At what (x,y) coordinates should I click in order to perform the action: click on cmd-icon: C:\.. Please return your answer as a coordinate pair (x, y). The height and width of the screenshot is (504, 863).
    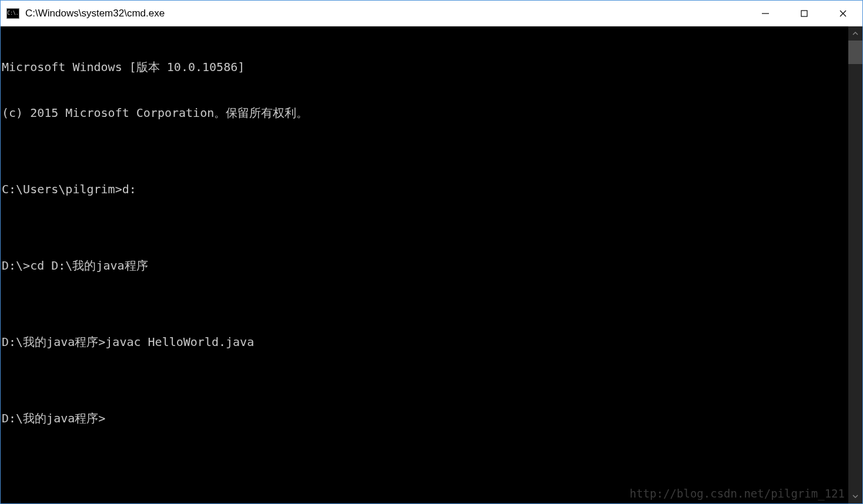
    Looking at the image, I should click on (13, 14).